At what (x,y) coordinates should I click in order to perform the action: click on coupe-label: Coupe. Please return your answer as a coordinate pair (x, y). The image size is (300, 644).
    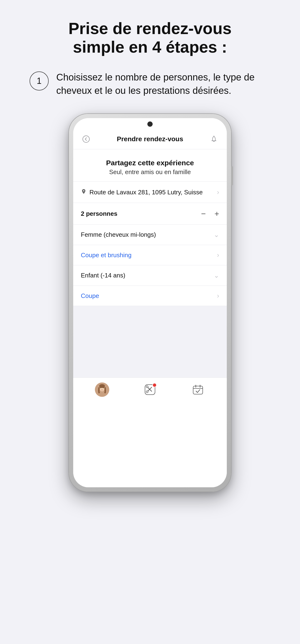
    Looking at the image, I should click on (90, 296).